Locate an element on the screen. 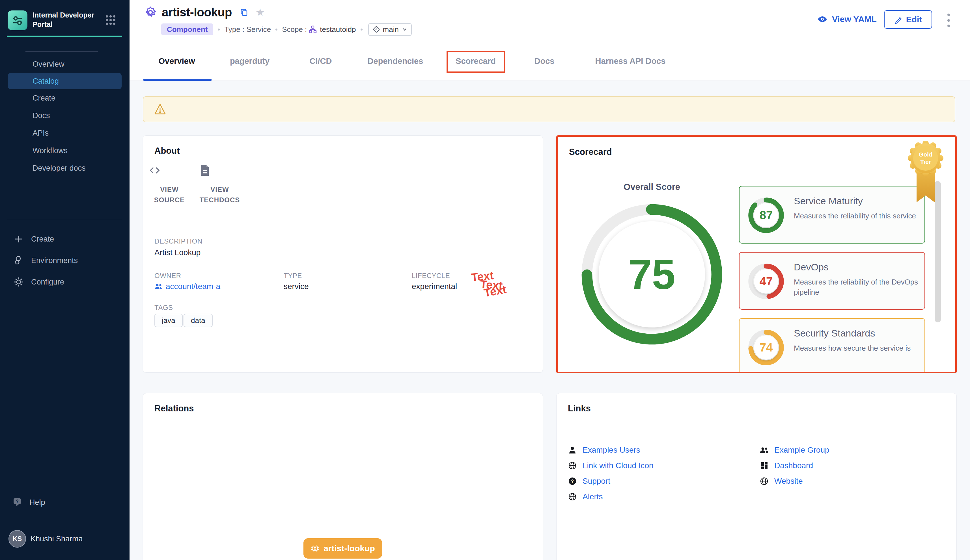  user-menu: KS Khushi Sharma is located at coordinates (65, 539).